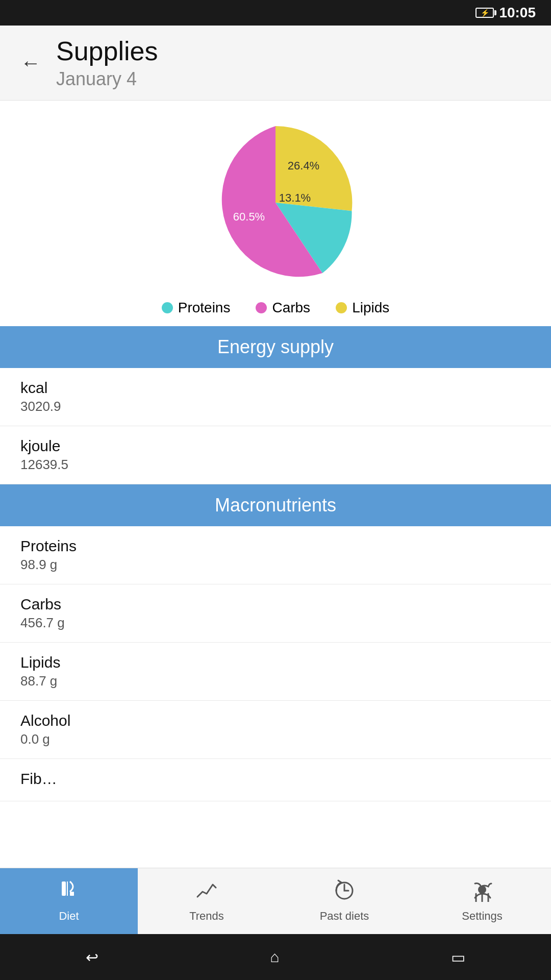  Describe the element at coordinates (458, 958) in the screenshot. I see `system-recents-button: ▭` at that location.